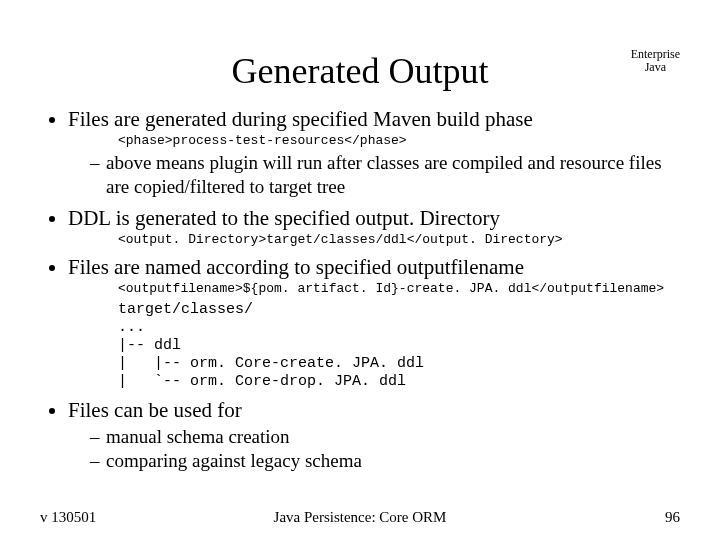  Describe the element at coordinates (374, 449) in the screenshot. I see `sub-list-4: manual schema creation comparing against…` at that location.